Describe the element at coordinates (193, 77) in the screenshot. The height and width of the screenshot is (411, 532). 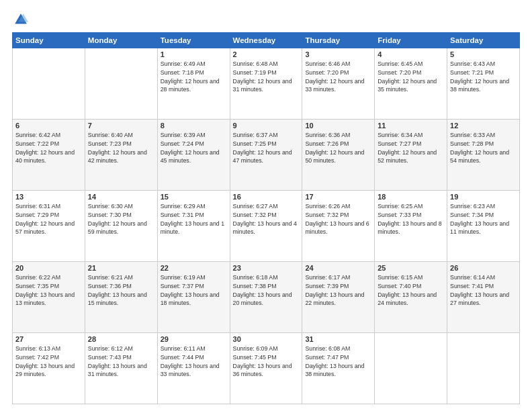
I see `day-info: Sunrise: 6:49 AM Sunset: 7:18 PM Dayligh…` at that location.